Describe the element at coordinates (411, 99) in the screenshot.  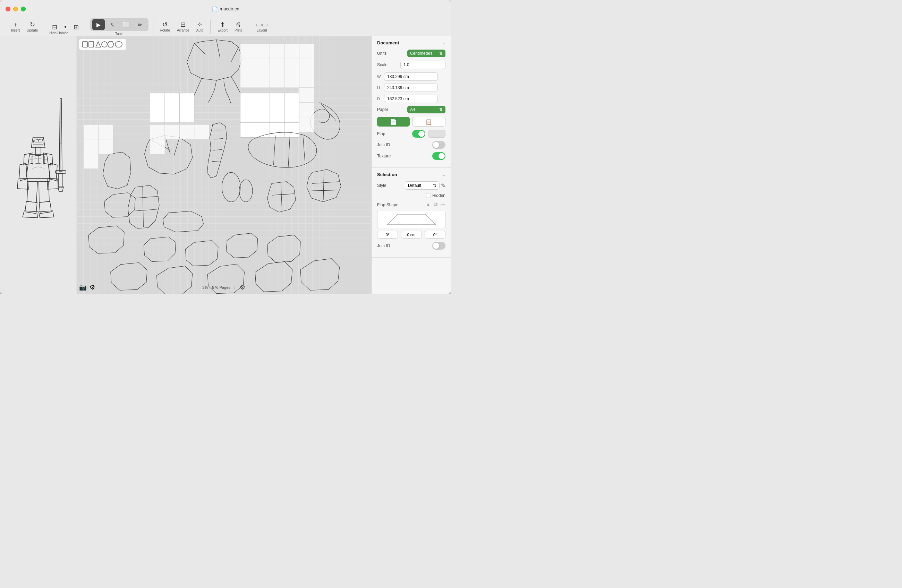
I see `depth-row: D` at that location.